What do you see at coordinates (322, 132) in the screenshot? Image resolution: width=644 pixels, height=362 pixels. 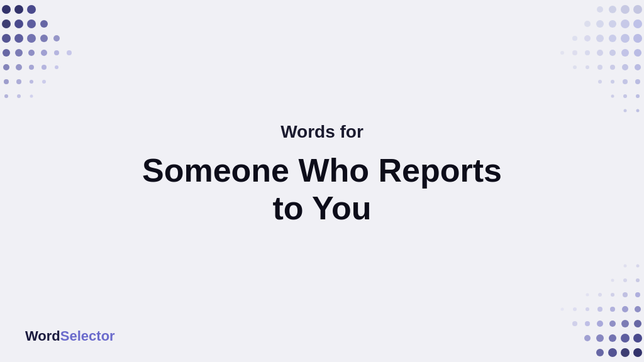 I see `subtitle: Words for` at bounding box center [322, 132].